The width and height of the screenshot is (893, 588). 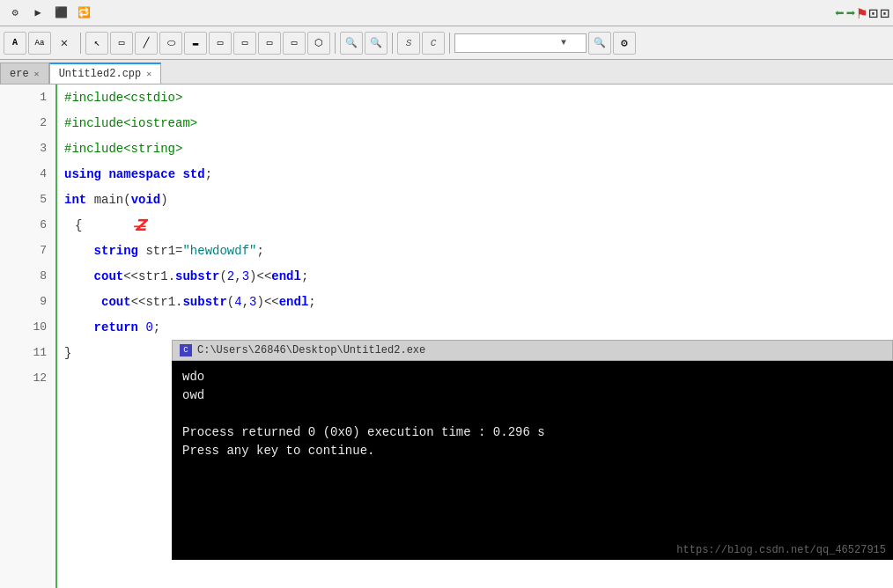 I want to click on line-num-2: 2, so click(x=28, y=123).